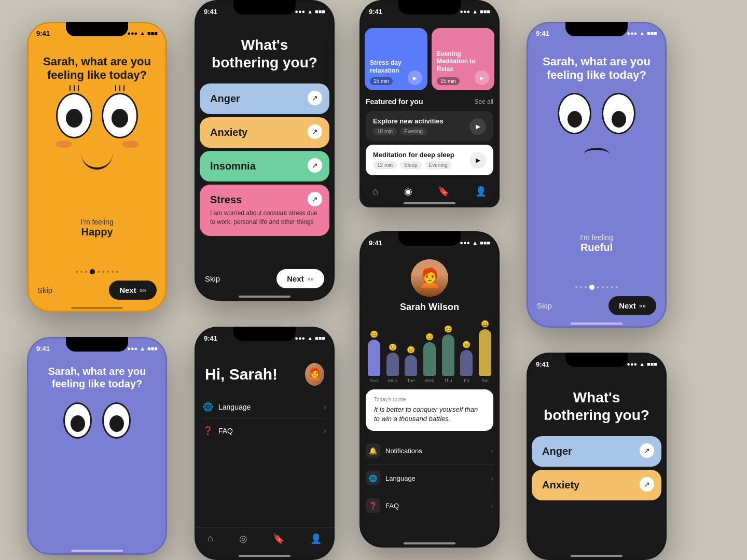 This screenshot has height=560, width=747. Describe the element at coordinates (97, 446) in the screenshot. I see `phone-sarah-purple: 9:41 ●●●▲■■■ Sarah, what are you feeling…` at that location.